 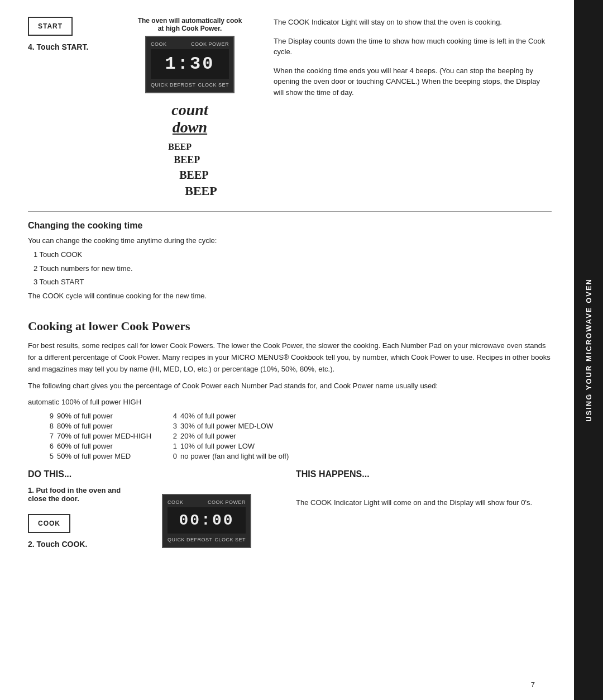 I want to click on beep4: BEEP, so click(x=201, y=191).